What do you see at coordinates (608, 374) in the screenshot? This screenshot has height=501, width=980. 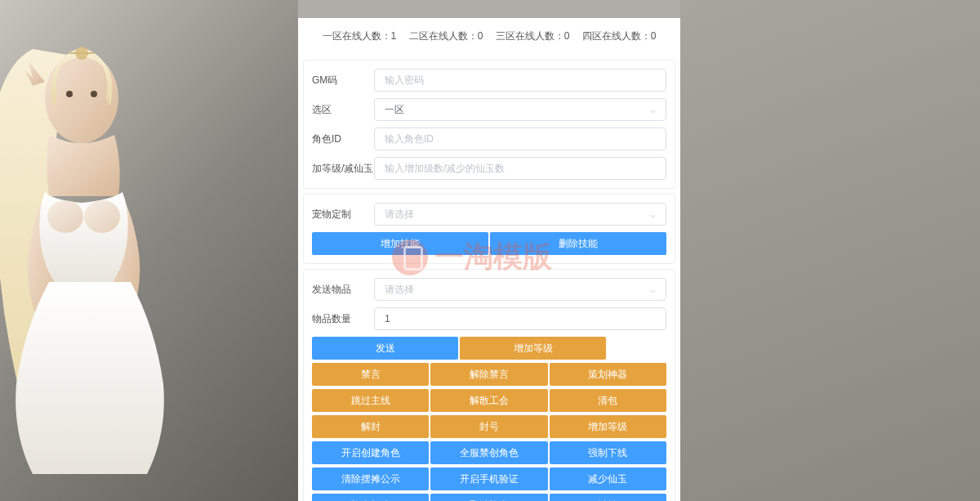 I see `planner-artifact-button: 策划神器` at bounding box center [608, 374].